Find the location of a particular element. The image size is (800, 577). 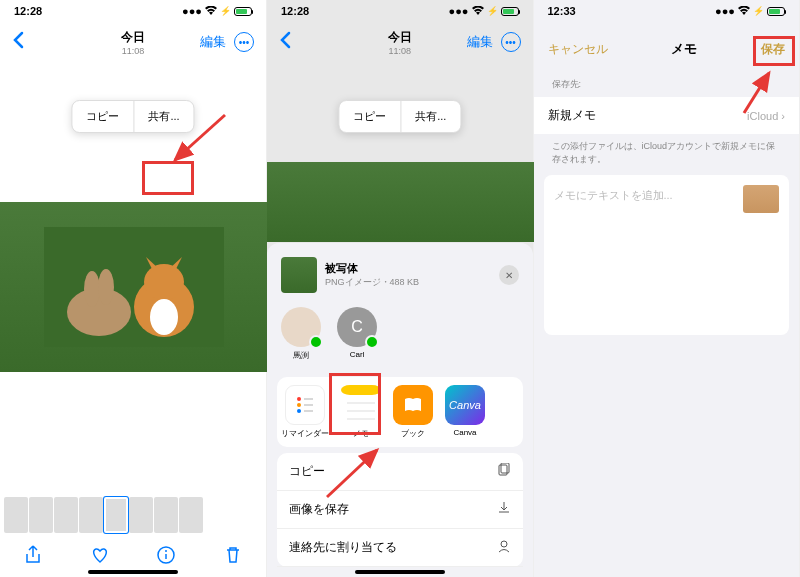

memo-body: メモにテキストを追加... is located at coordinates (667, 255).